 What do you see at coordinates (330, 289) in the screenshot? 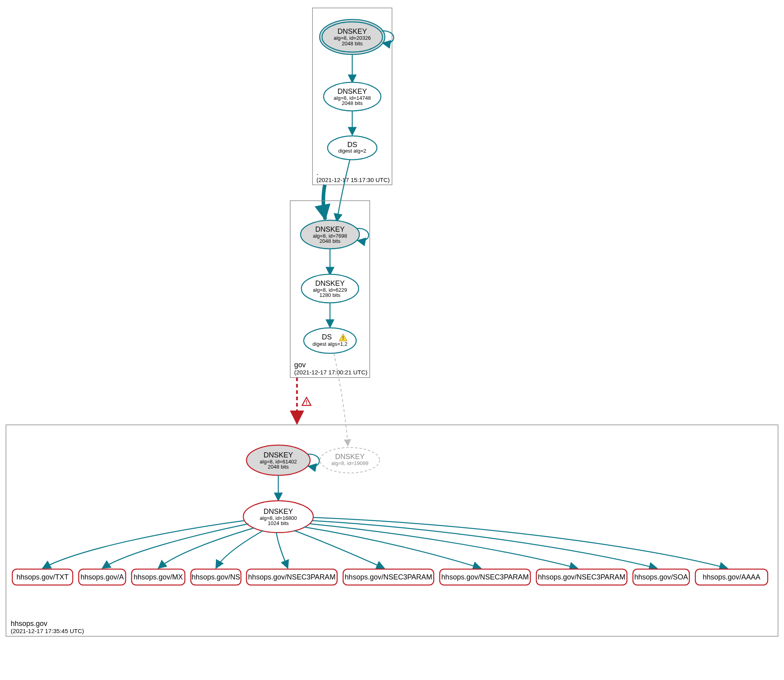
I see `zone-gov: gov (2021-12-17 17:00:21 UTC) DNSKEY alg…` at bounding box center [330, 289].